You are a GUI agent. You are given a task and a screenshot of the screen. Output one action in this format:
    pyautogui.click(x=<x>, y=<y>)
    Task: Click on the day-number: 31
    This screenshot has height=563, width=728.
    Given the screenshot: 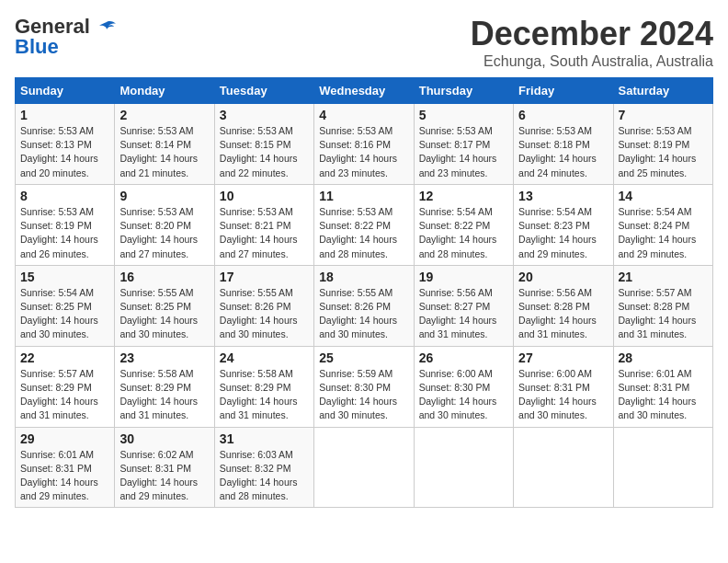 What is the action you would take?
    pyautogui.click(x=265, y=439)
    